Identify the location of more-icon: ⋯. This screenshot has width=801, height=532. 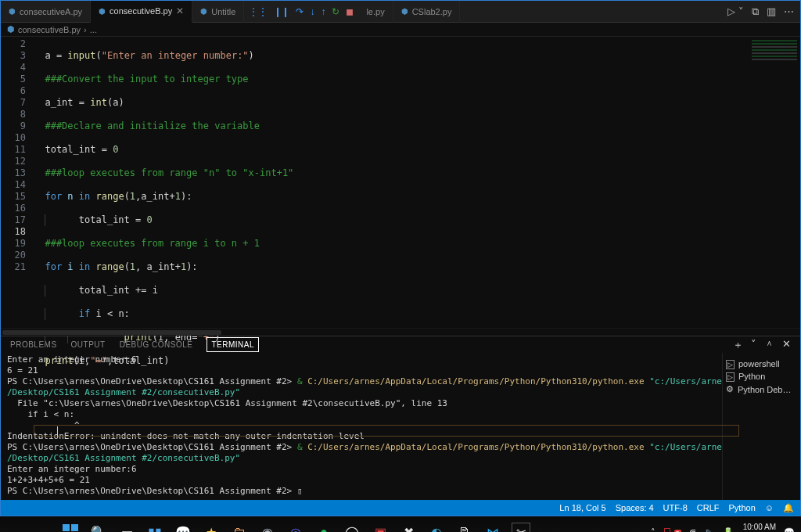
(788, 12).